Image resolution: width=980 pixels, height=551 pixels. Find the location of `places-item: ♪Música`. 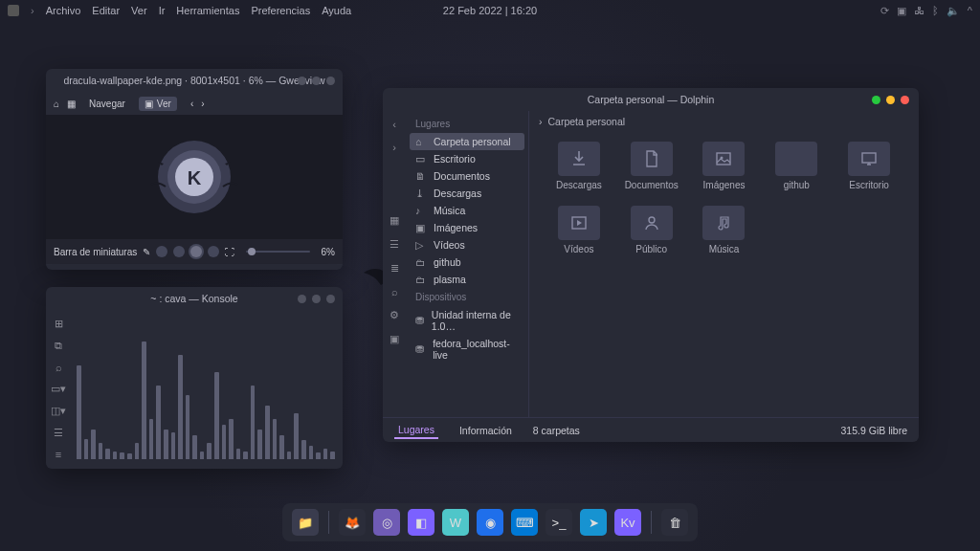

places-item: ♪Música is located at coordinates (467, 210).